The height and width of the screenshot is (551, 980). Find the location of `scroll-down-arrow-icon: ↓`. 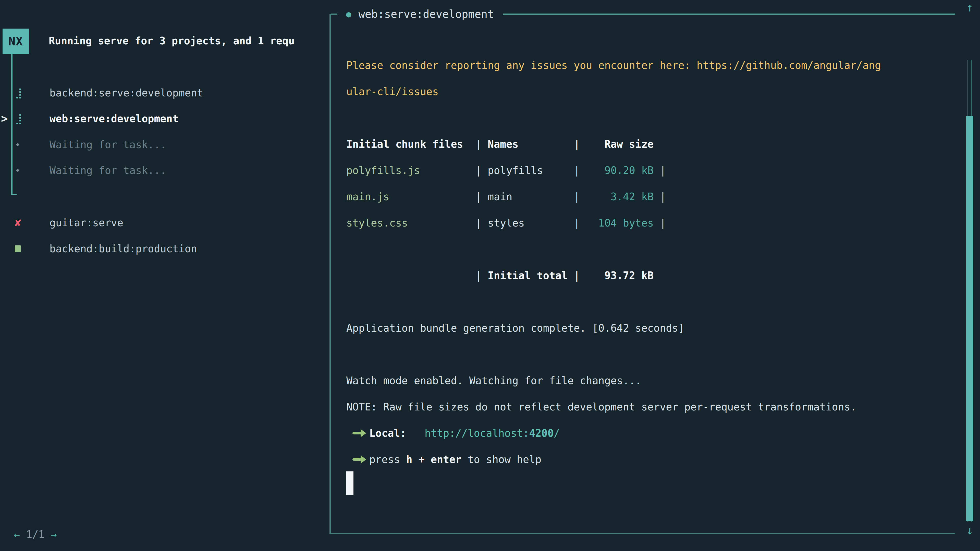

scroll-down-arrow-icon: ↓ is located at coordinates (970, 530).